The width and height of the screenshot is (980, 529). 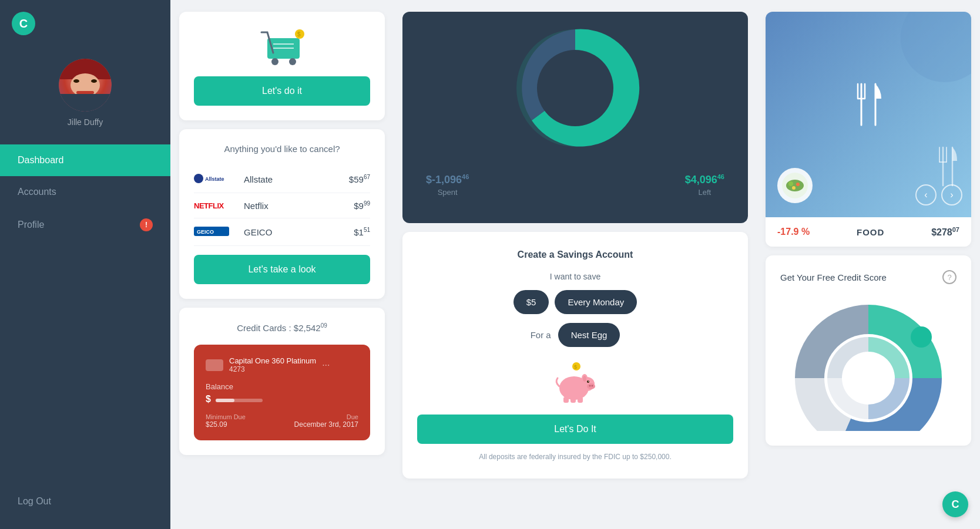 I want to click on credit-score-chart, so click(x=868, y=363).